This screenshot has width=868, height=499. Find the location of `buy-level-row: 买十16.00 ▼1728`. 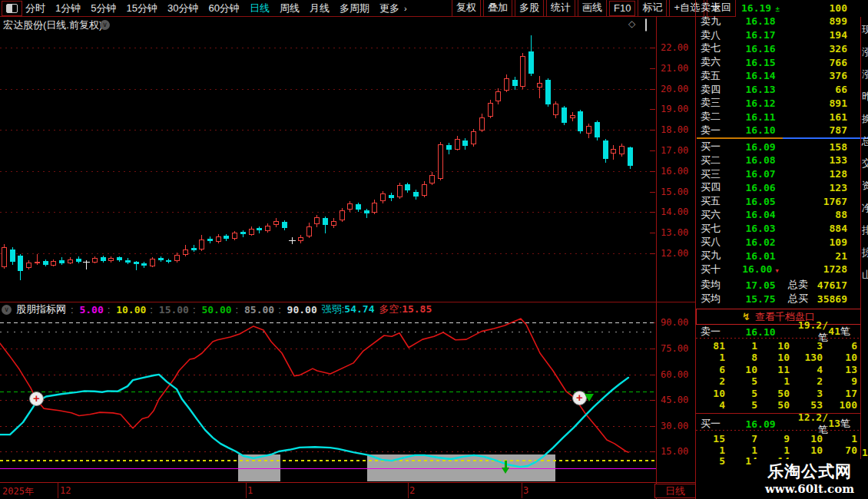

buy-level-row: 买十16.00 ▼1728 is located at coordinates (779, 269).